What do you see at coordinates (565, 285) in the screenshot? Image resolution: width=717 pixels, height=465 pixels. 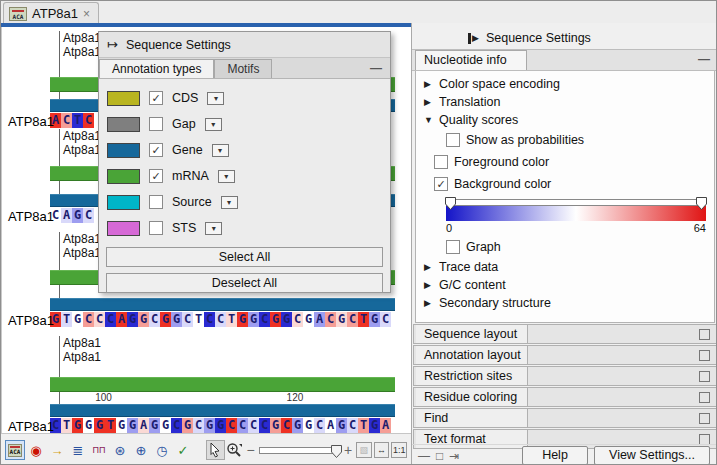 I see `settings-item-g-c-content: ▶G/C content` at bounding box center [565, 285].